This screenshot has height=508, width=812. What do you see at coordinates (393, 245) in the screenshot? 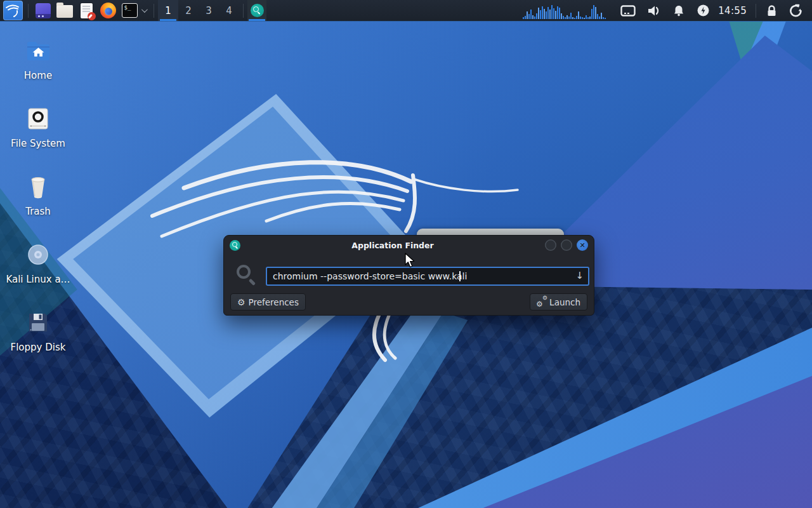
I see `window-title: Application Finder` at bounding box center [393, 245].